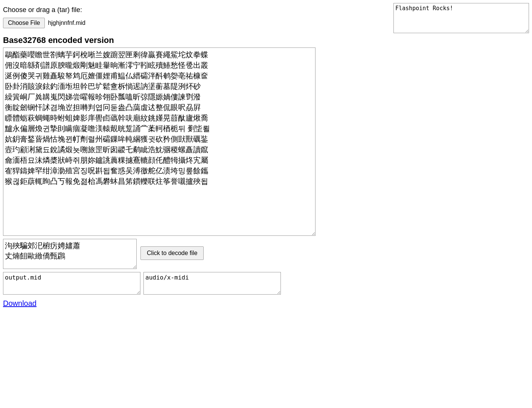  I want to click on choose-file-button: Choose File, so click(24, 23).